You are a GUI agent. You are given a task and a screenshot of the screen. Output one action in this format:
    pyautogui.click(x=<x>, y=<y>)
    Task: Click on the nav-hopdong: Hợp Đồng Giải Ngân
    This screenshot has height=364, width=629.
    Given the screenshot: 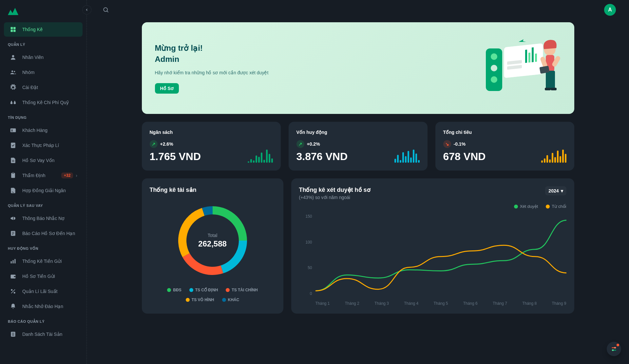 What is the action you would take?
    pyautogui.click(x=43, y=191)
    